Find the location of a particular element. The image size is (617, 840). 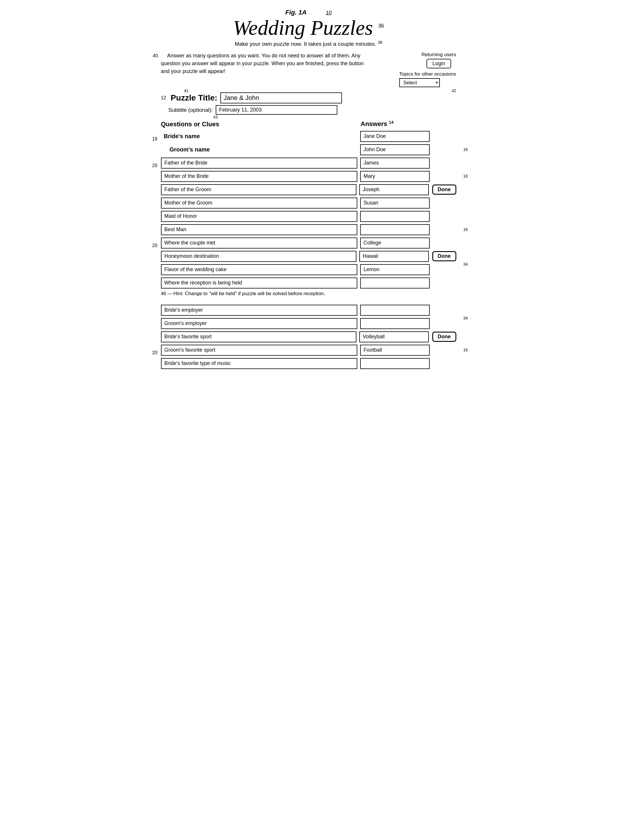

hint-line: 46 — Hint: Change to "will be held" if p… is located at coordinates (308, 294).